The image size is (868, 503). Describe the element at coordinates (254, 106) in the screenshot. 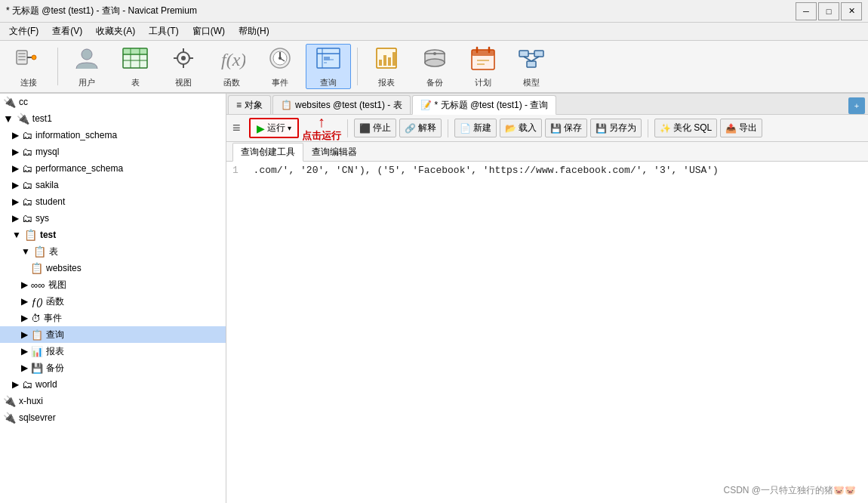

I see `tab-objects-label: 对象` at that location.